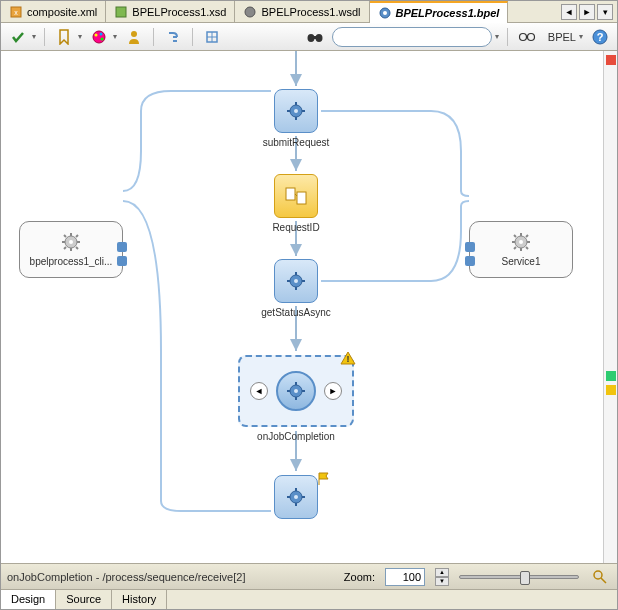 This screenshot has width=618, height=610. Describe the element at coordinates (179, 12) in the screenshot. I see `tab-label: BPELProcess1.xsd` at that location.